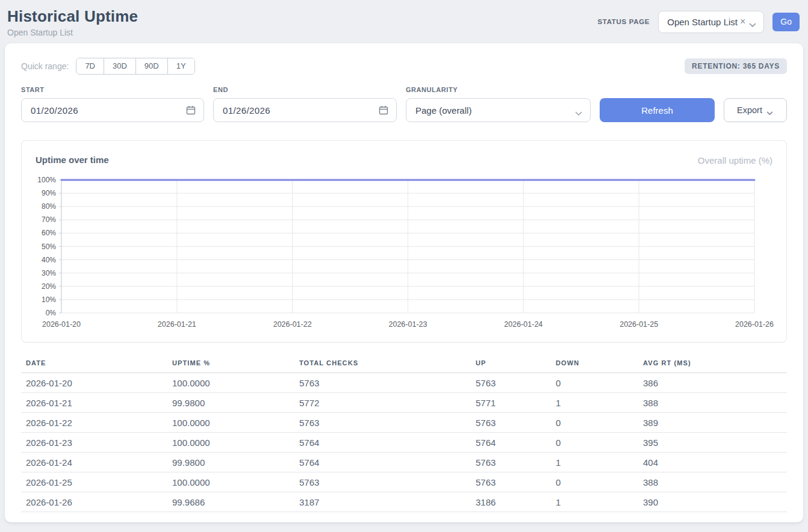  Describe the element at coordinates (49, 233) in the screenshot. I see `svg-text: 60%` at that location.